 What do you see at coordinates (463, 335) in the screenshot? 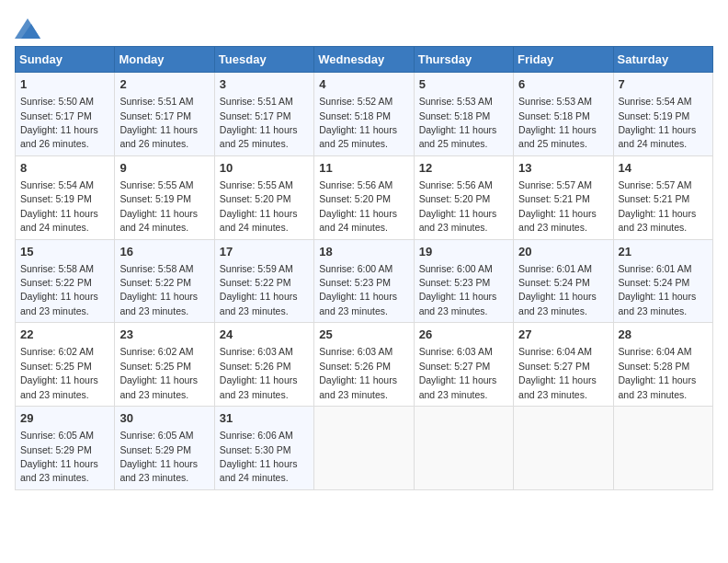
I see `day-number: 26` at bounding box center [463, 335].